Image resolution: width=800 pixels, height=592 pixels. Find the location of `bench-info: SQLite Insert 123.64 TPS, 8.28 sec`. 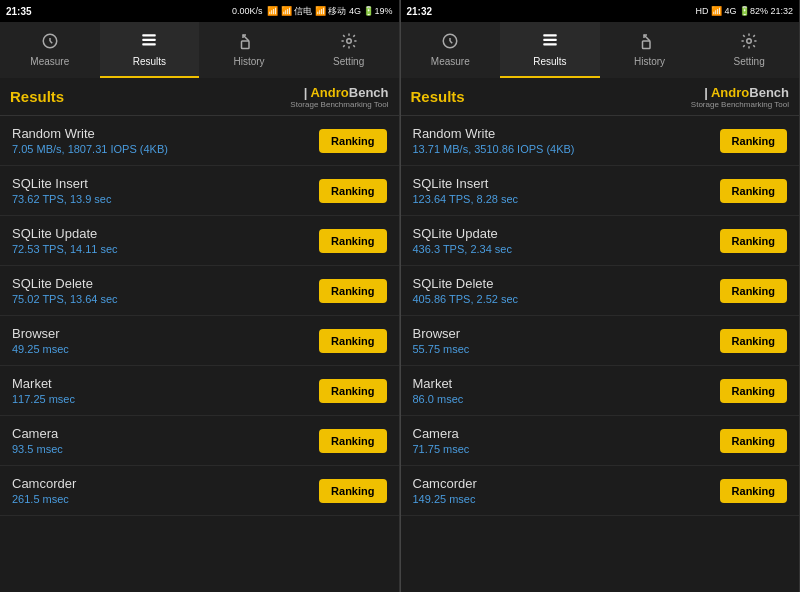

bench-info: SQLite Insert 123.64 TPS, 8.28 sec is located at coordinates (466, 190).